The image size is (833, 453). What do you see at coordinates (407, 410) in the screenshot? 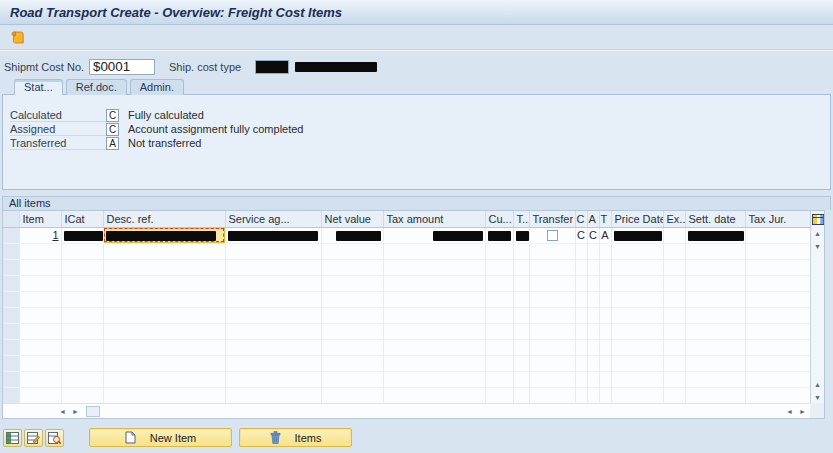
I see `horizontal-scrollbar: ◄ ► ◄ ►` at bounding box center [407, 410].